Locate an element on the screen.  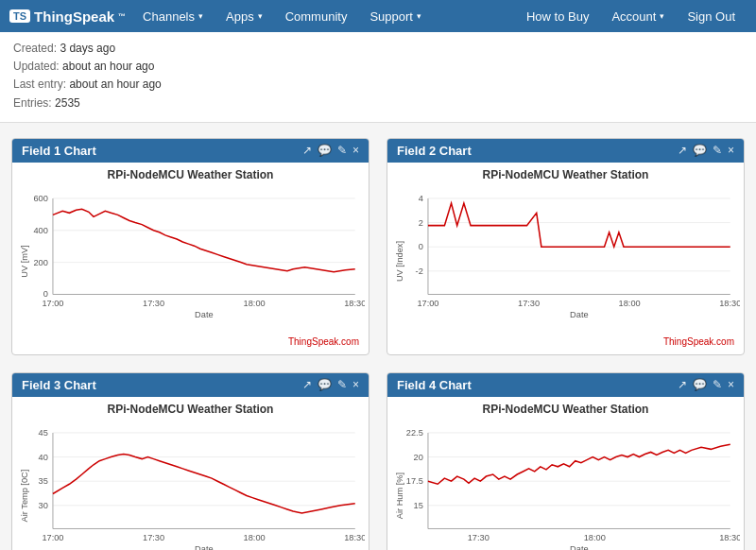
updated-label: Updated: is located at coordinates (36, 66).